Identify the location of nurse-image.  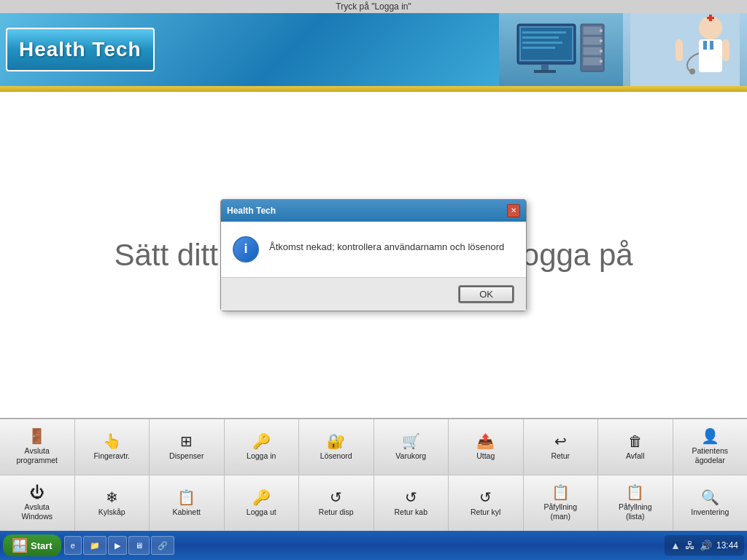
(685, 50).